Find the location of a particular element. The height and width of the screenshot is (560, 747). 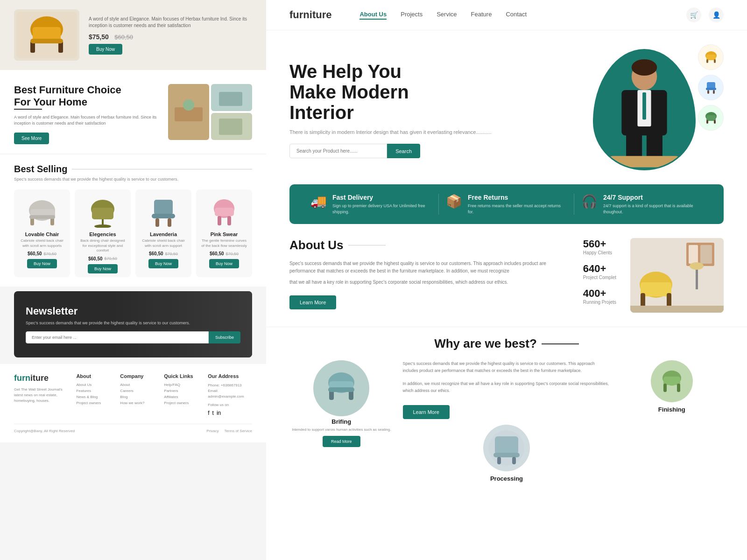

footer-link-affiliates: Affiliates is located at coordinates (182, 397).